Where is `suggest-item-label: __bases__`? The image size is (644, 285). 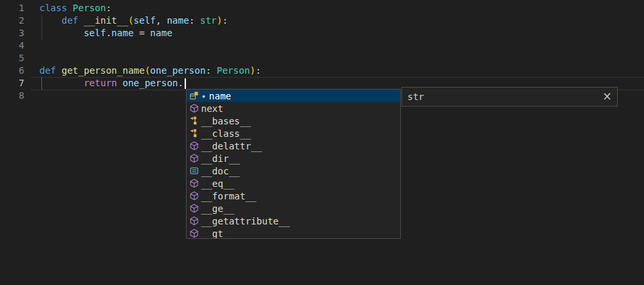 suggest-item-label: __bases__ is located at coordinates (226, 121).